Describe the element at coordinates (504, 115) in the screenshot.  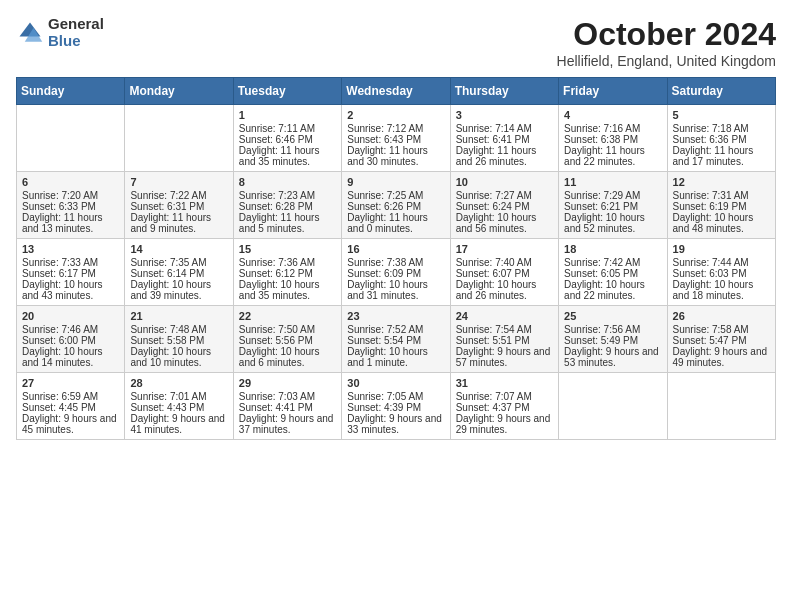
I see `day-number: 3` at that location.